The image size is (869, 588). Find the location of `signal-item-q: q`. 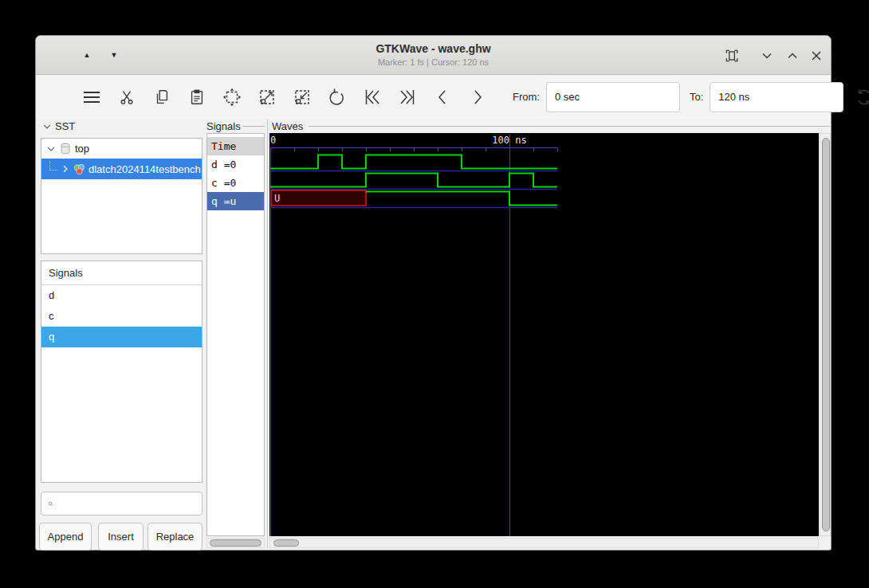

signal-item-q: q is located at coordinates (121, 337).